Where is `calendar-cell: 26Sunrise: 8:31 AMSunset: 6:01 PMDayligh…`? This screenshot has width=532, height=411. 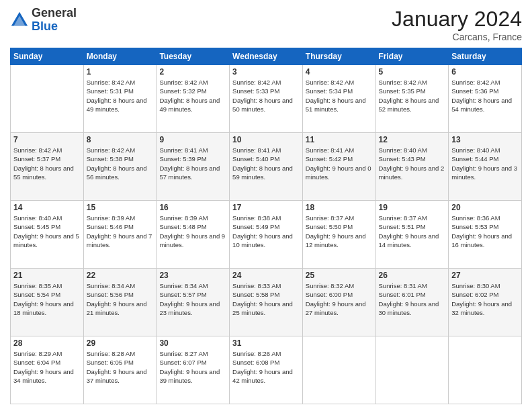
calendar-cell: 26Sunrise: 8:31 AMSunset: 6:01 PMDayligh… is located at coordinates (412, 302).